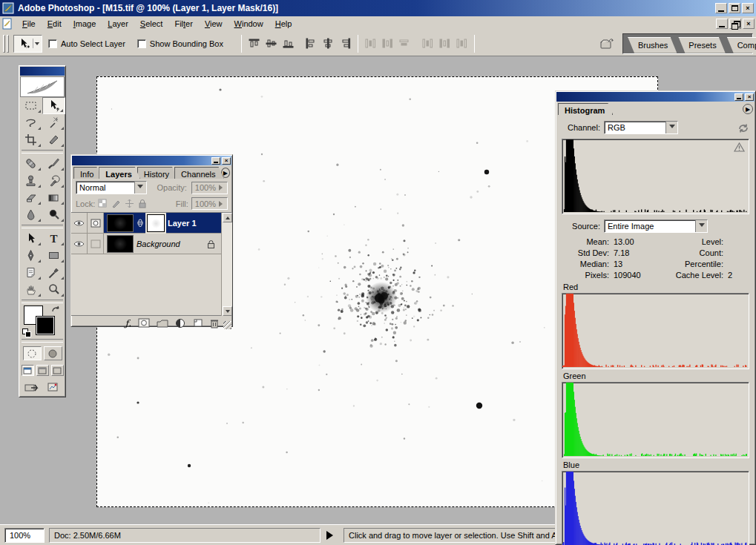 Image resolution: width=756 pixels, height=545 pixels. Describe the element at coordinates (88, 173) in the screenshot. I see `tab-info: Info` at that location.